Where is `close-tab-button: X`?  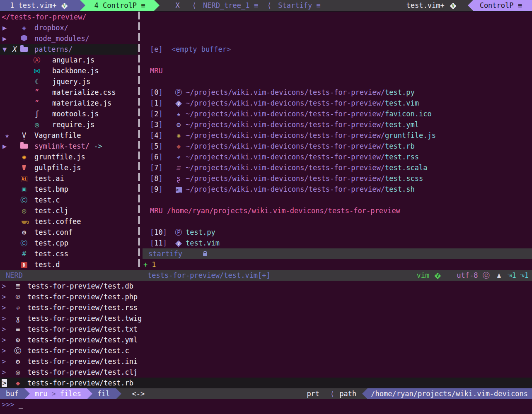
close-tab-button: X is located at coordinates (177, 5).